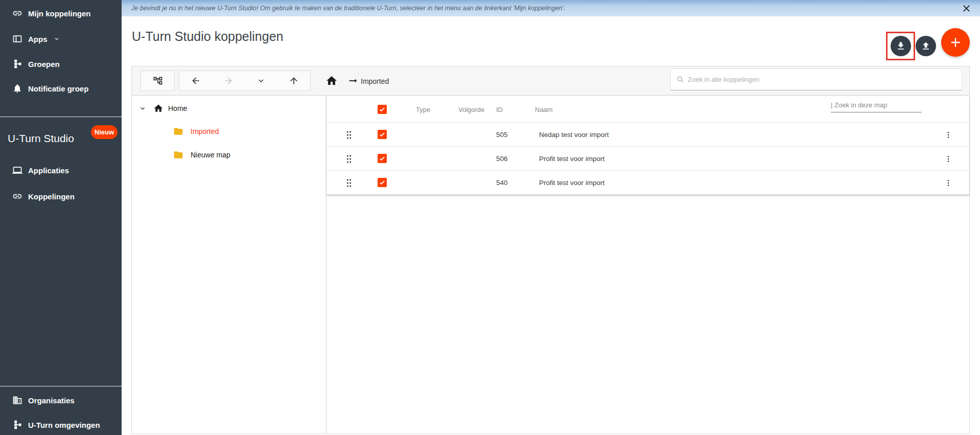 The height and width of the screenshot is (435, 980). What do you see at coordinates (502, 158) in the screenshot?
I see `cell-id: 506` at bounding box center [502, 158].